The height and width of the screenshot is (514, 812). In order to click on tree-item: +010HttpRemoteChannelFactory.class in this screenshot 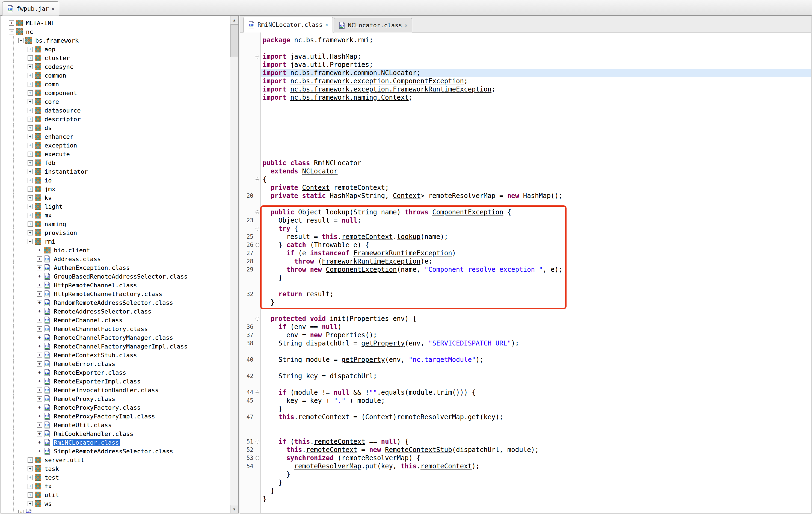, I will do `click(119, 294)`.